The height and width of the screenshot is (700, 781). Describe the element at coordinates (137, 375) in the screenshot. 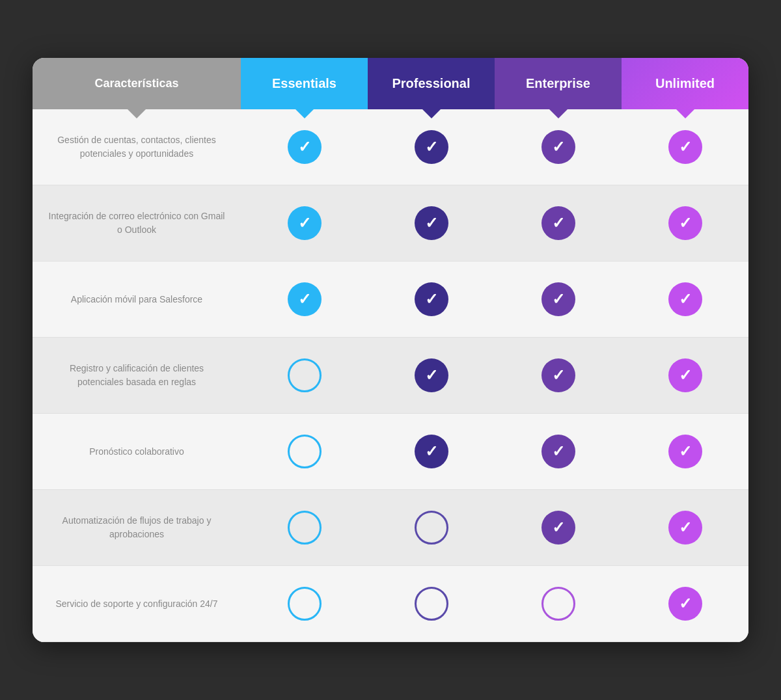

I see `feature-cell: Registro y calificación de clientes pote…` at that location.